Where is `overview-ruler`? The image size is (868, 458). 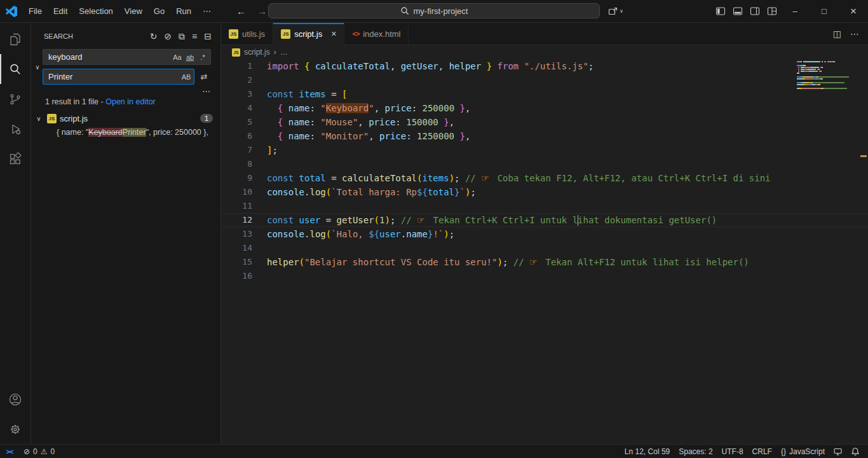 overview-ruler is located at coordinates (864, 252).